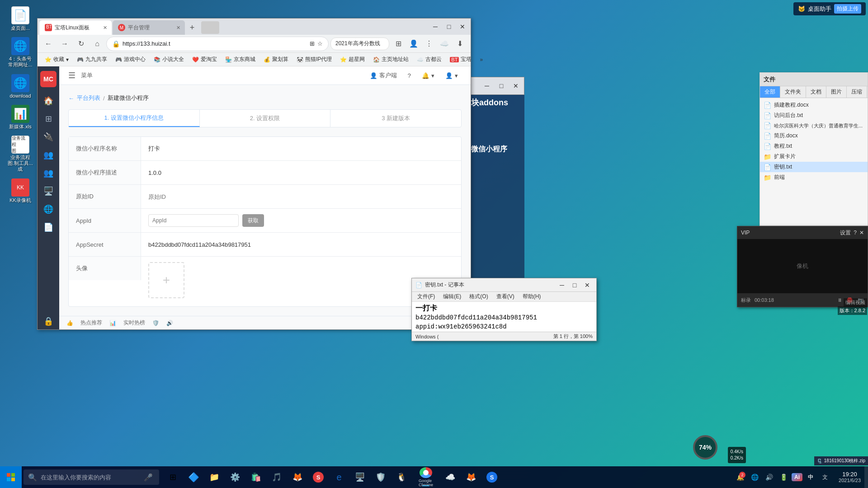 Image resolution: width=868 pixels, height=488 pixels. What do you see at coordinates (105, 28) in the screenshot?
I see `baota-tab-close: ✕` at bounding box center [105, 28].